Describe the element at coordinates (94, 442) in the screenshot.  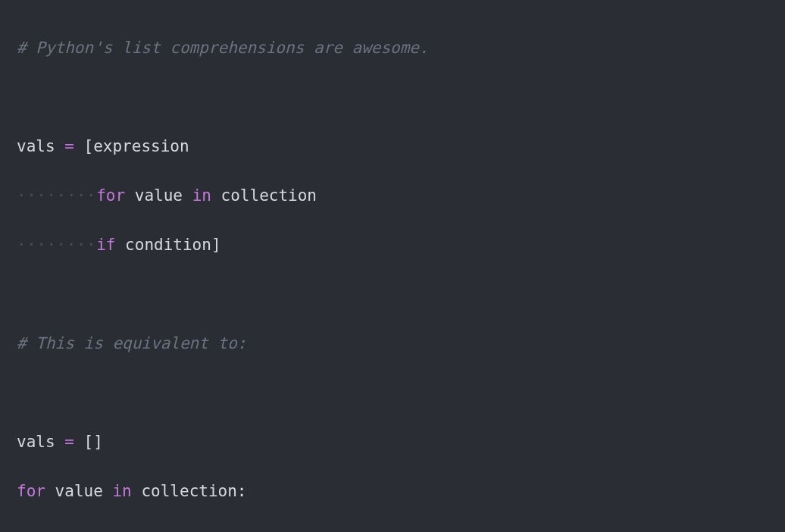
I see `empty-list: []` at that location.